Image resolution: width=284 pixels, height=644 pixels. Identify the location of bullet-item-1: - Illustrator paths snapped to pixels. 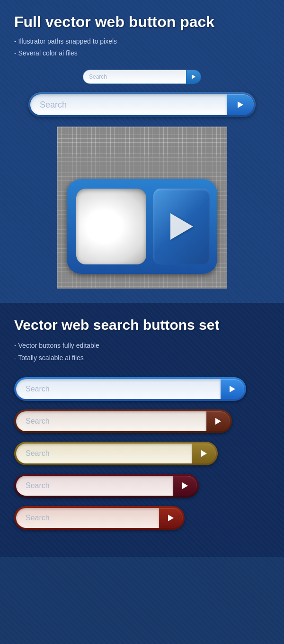
(142, 42).